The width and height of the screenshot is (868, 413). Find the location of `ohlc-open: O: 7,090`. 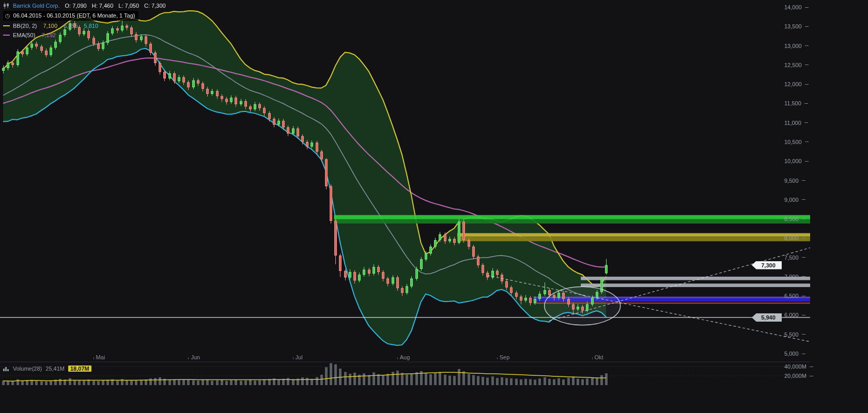

ohlc-open: O: 7,090 is located at coordinates (75, 6).